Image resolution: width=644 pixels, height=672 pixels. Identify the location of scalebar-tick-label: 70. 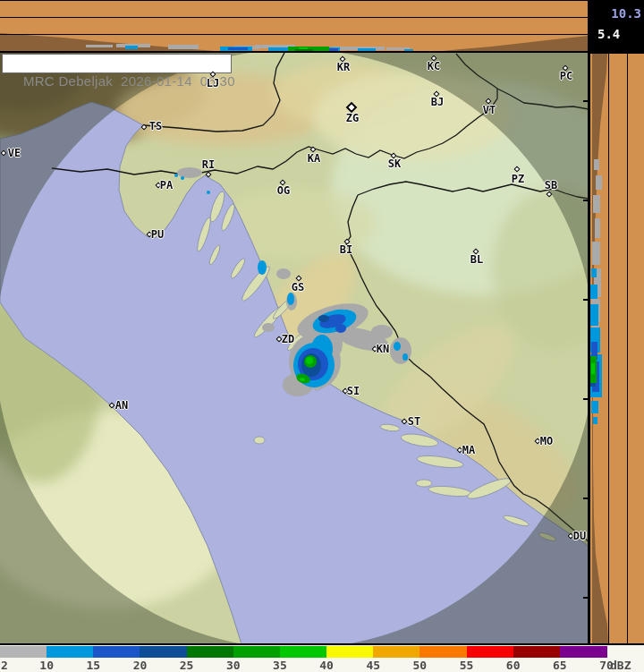
(606, 666).